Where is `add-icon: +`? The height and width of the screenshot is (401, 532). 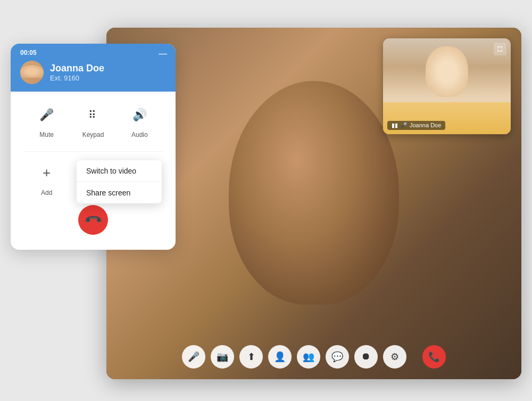
add-icon: + is located at coordinates (47, 173).